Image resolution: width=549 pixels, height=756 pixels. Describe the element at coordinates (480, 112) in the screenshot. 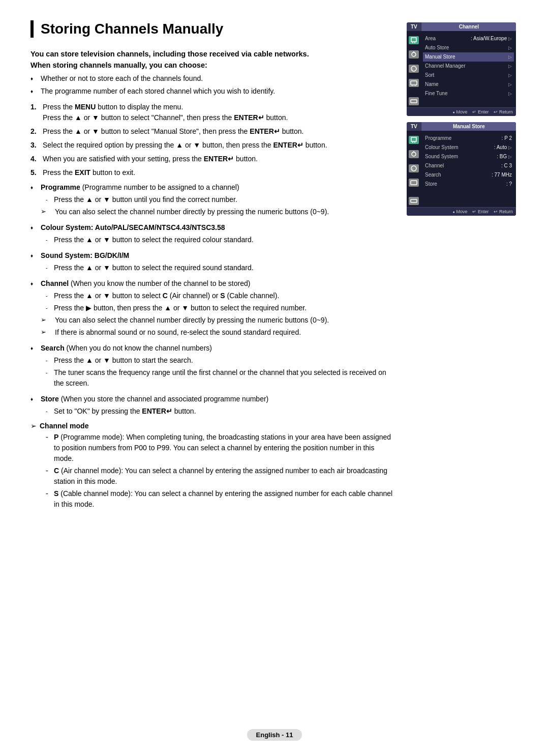

I see `footer-enter-1: ↵ Enter` at that location.